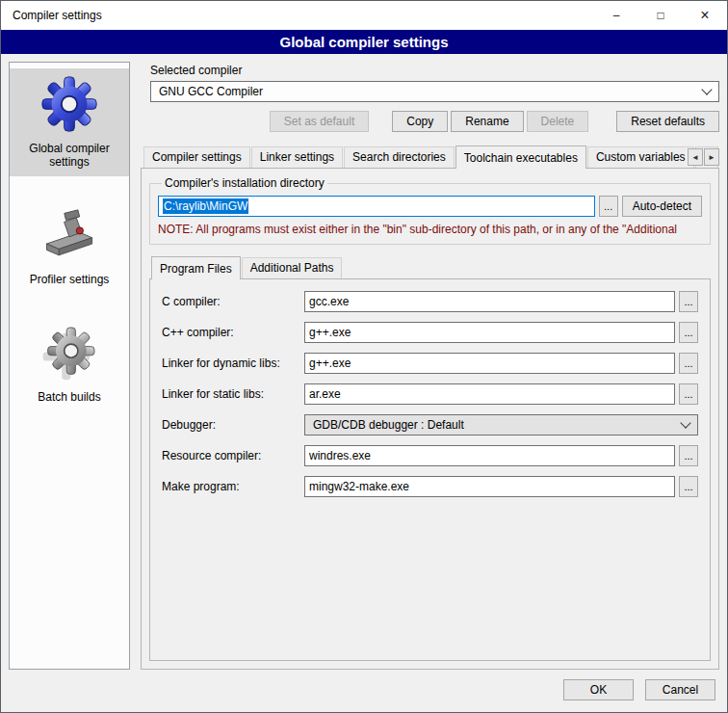 This screenshot has height=713, width=728. I want to click on page-title: Global compiler settings, so click(364, 42).